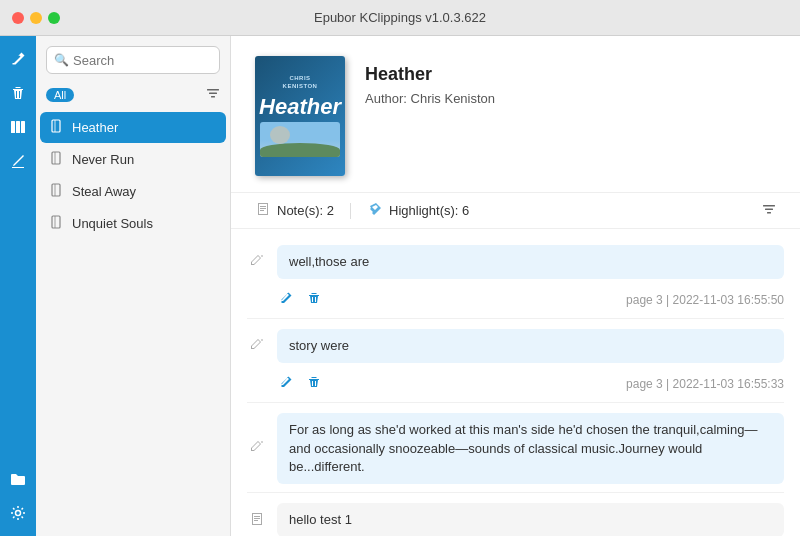  I want to click on sidebar-item-steal-away: Steal Away, so click(133, 192).